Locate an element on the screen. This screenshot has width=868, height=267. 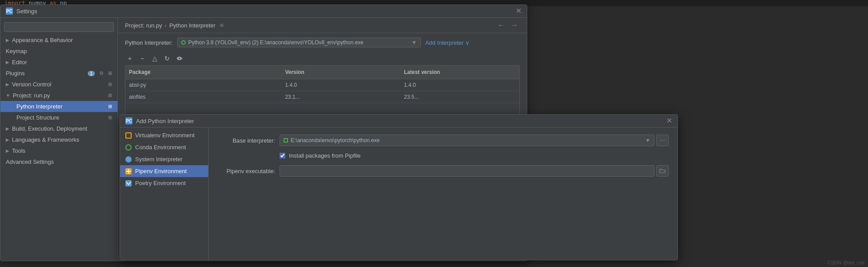
dialog-sidebar-label: Virtualenv Environment is located at coordinates (165, 135).